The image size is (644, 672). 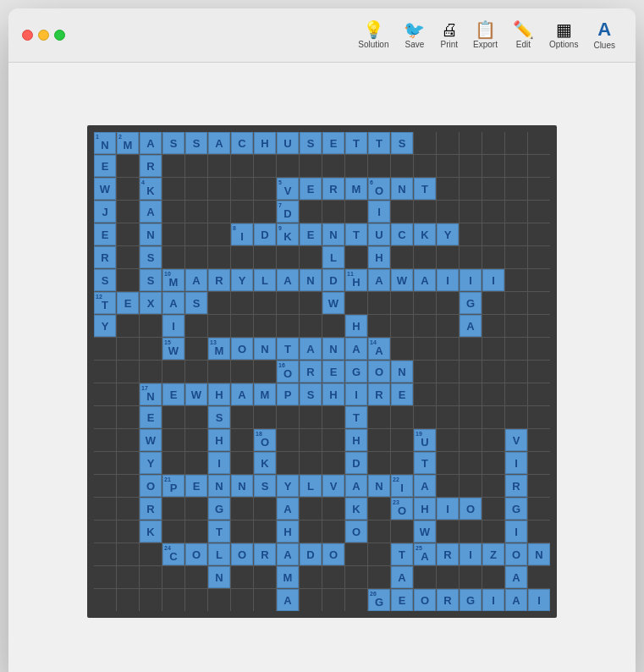 I want to click on grid-cell: 1N, so click(x=105, y=143).